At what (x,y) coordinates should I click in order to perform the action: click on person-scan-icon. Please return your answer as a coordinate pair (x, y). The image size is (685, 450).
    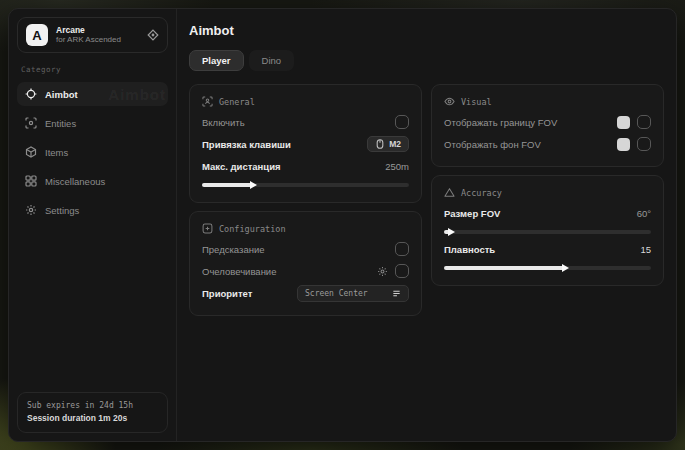
    Looking at the image, I should click on (208, 102).